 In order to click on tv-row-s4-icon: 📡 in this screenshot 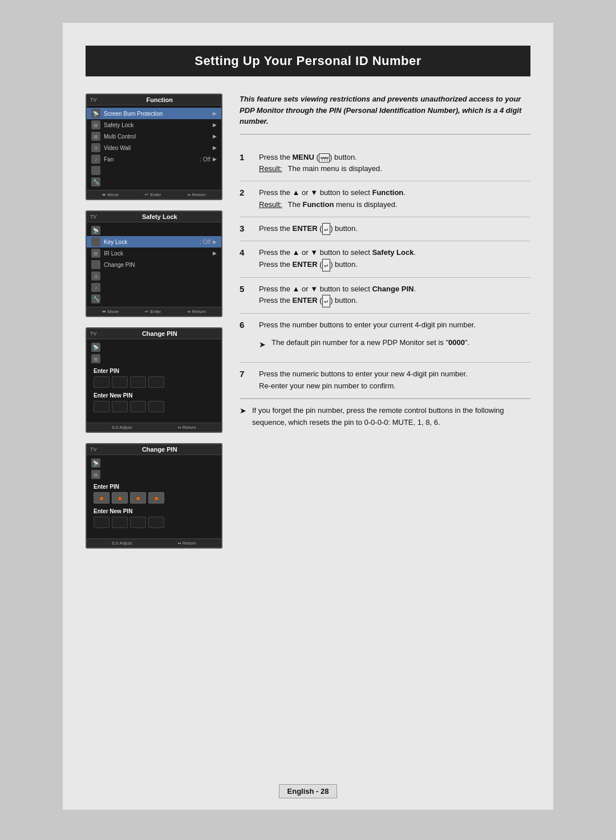, I will do `click(154, 463)`.